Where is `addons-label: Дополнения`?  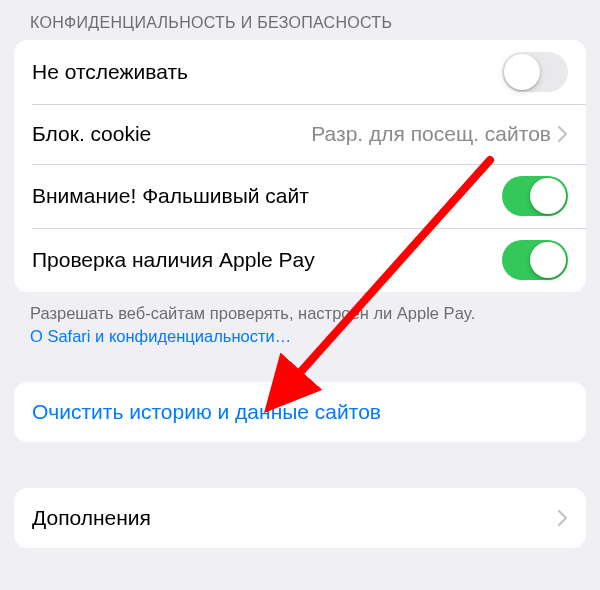
addons-label: Дополнения is located at coordinates (92, 518).